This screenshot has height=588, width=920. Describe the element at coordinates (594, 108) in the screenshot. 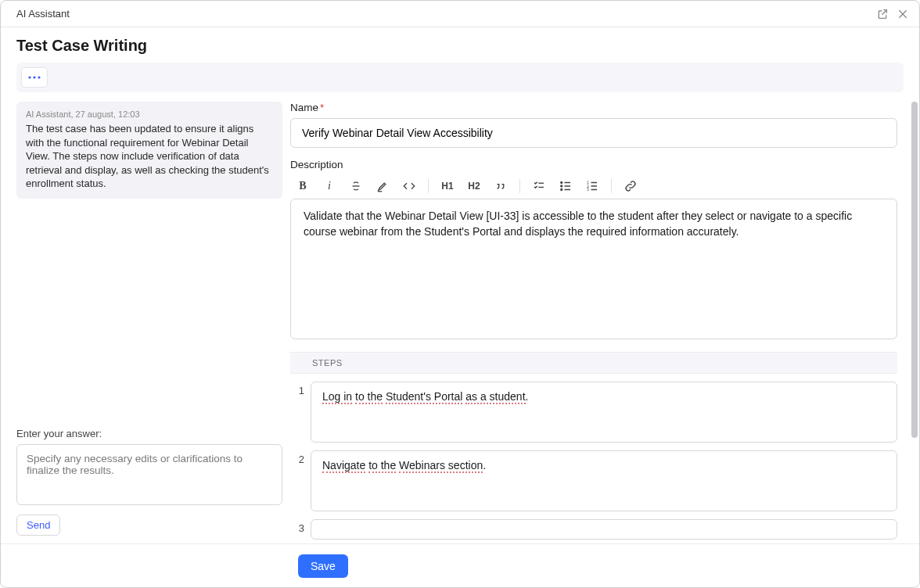

I see `name-label: Name*` at that location.